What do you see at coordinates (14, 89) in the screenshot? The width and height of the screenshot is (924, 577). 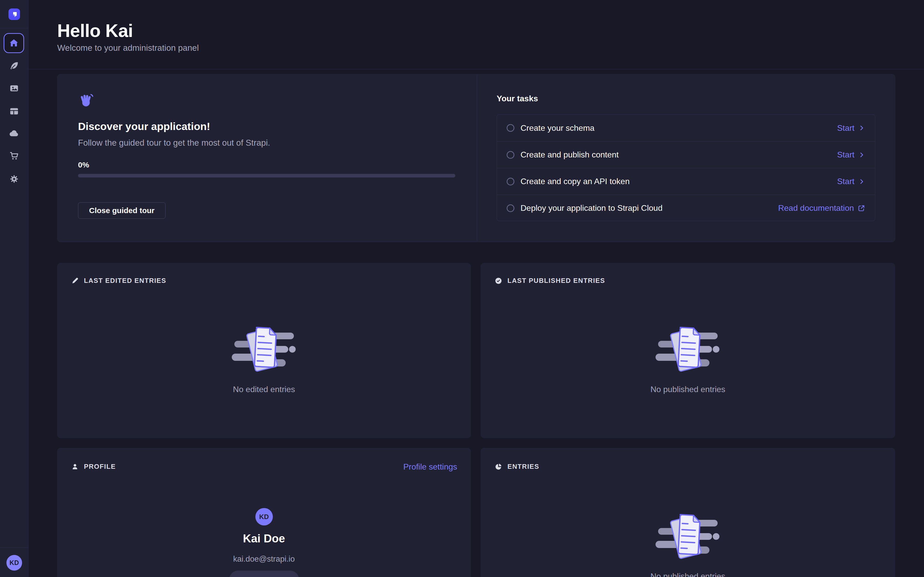 I see `sidebar-item-media-library` at bounding box center [14, 89].